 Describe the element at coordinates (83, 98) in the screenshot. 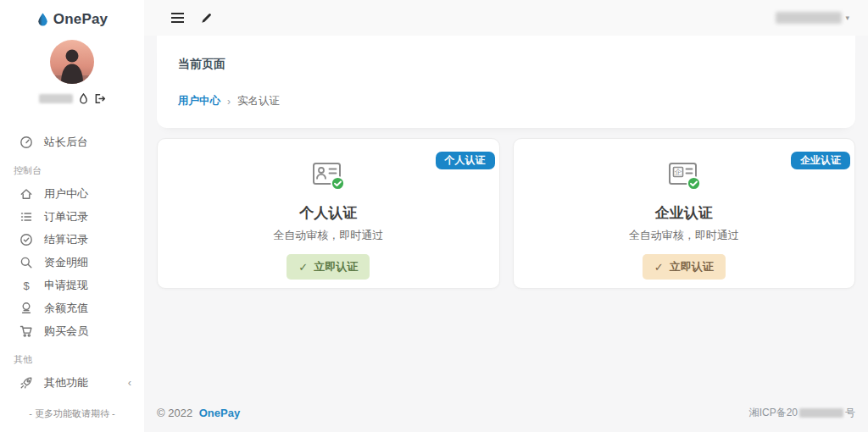

I see `drop-icon` at that location.